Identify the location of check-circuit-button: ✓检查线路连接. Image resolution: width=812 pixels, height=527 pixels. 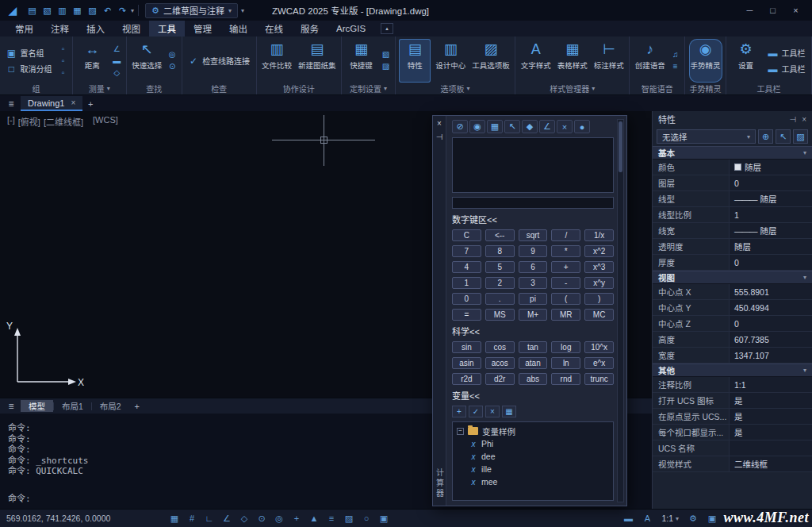
(219, 60).